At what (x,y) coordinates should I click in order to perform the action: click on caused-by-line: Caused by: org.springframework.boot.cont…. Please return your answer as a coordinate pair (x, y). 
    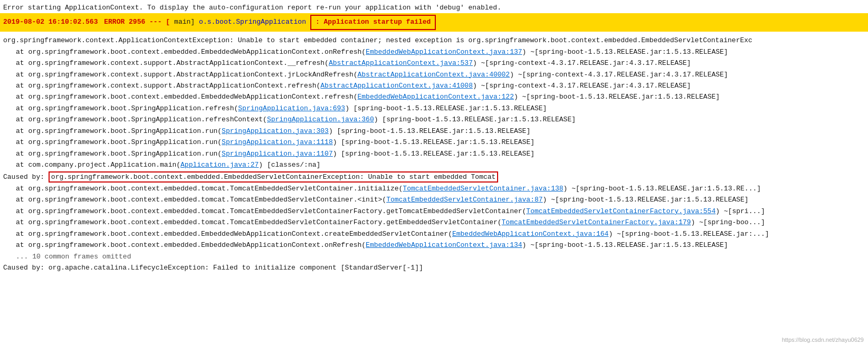
    Looking at the image, I should click on (434, 177).